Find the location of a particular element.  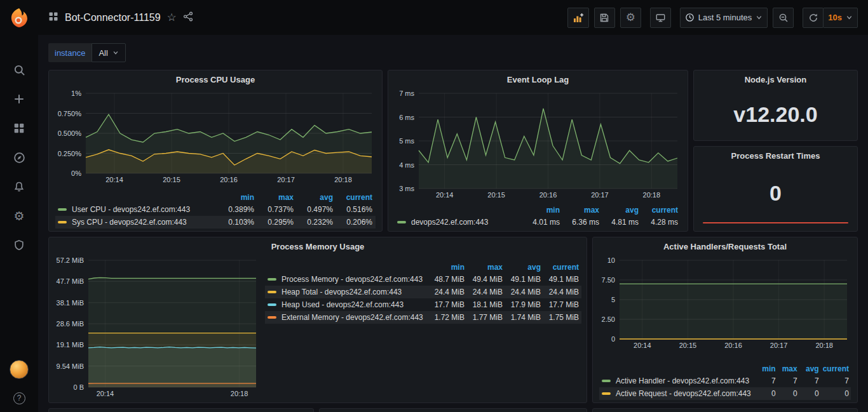

svg-text: 4 ms is located at coordinates (407, 165).